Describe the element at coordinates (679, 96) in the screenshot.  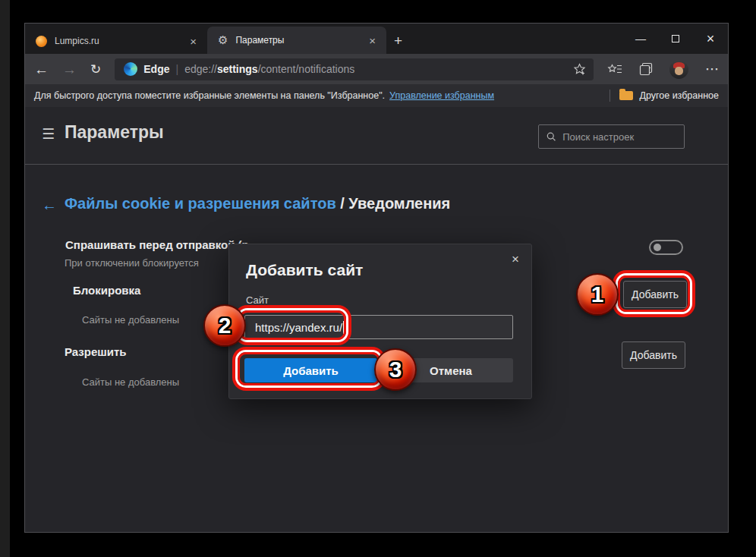
I see `other-favorites-button: Другое избранное` at that location.